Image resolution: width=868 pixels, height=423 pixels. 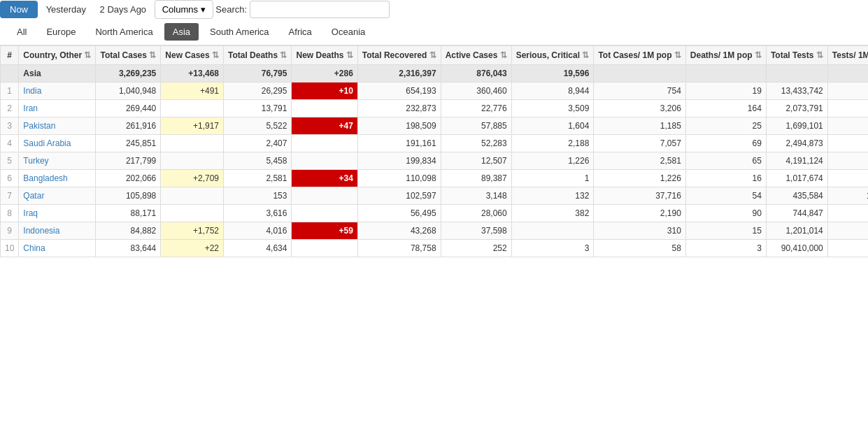 I want to click on tests-1m-cell: 24,677, so click(x=848, y=109).